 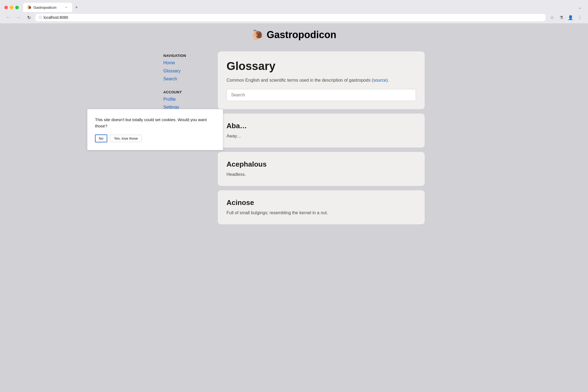 I want to click on browser-chrome: 🐌 Gastropodicon × + ⌄ ← → ↻ ⓘ localhost:…, so click(x=294, y=12).